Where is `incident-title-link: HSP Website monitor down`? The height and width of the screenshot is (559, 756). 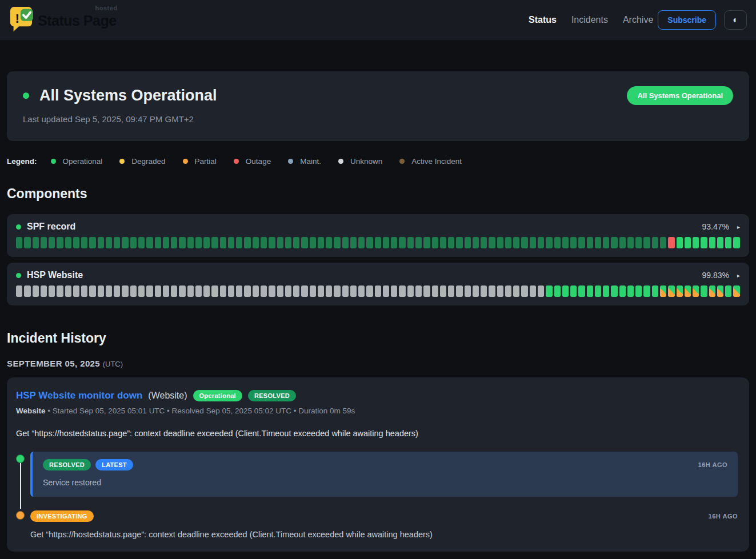
incident-title-link: HSP Website monitor down is located at coordinates (79, 396).